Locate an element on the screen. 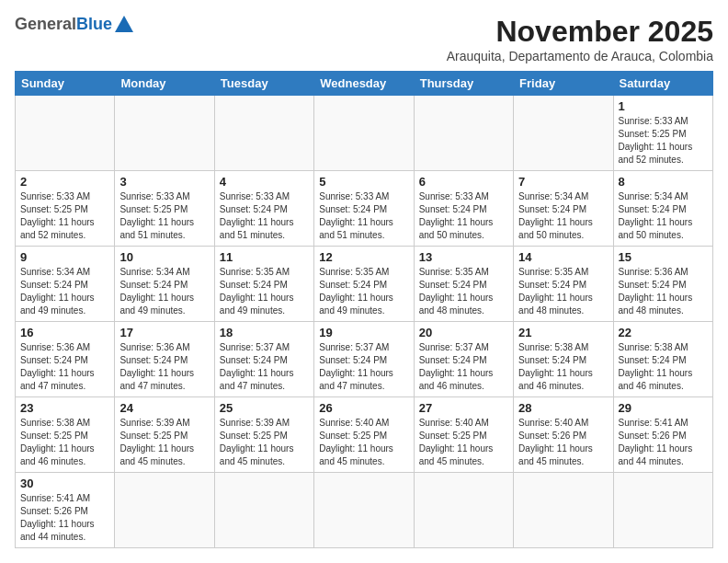 The width and height of the screenshot is (728, 563). day-number: 20 is located at coordinates (463, 333).